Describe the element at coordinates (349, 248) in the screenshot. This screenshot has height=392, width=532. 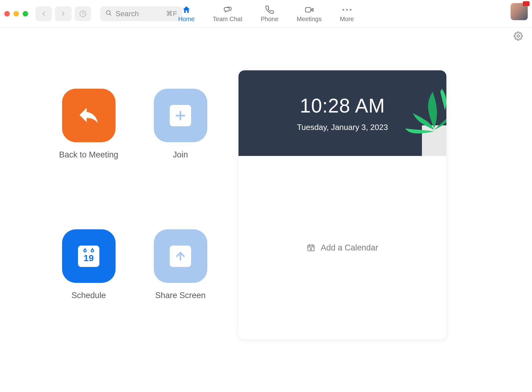
I see `add-calendar-label: Add a Calendar` at that location.